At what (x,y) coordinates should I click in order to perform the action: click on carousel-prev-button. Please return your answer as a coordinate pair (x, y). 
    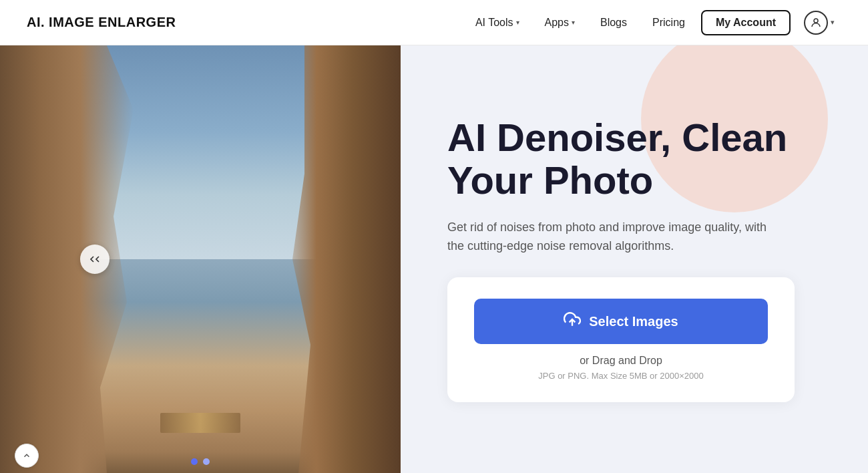
    Looking at the image, I should click on (95, 259).